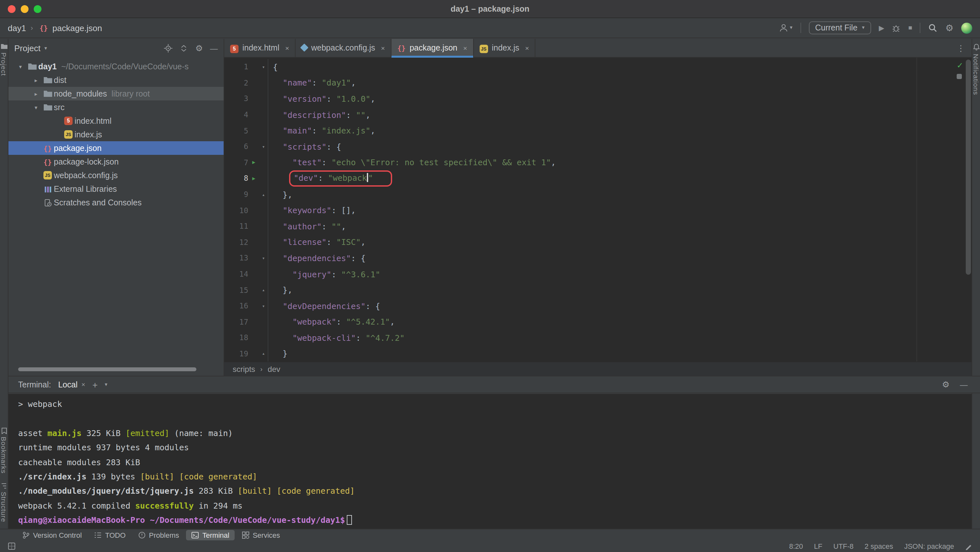 The width and height of the screenshot is (980, 552). What do you see at coordinates (960, 65) in the screenshot?
I see `inspection-ok-icon: ✓` at bounding box center [960, 65].